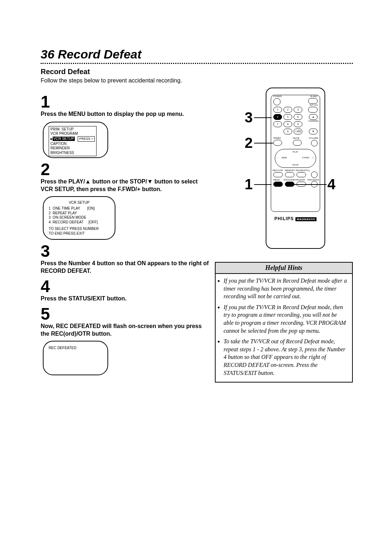  What do you see at coordinates (290, 170) in the screenshot?
I see `label-memory: MEMORY` at bounding box center [290, 170].